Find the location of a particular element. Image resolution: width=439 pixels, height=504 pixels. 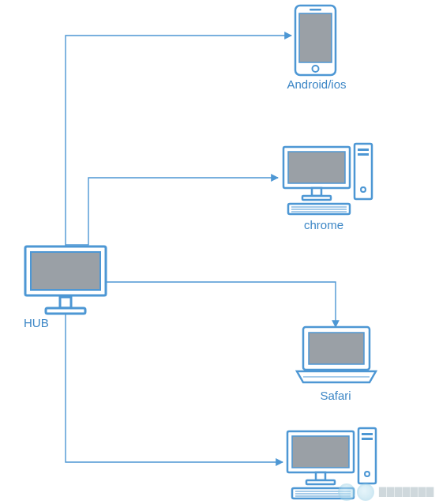

hub-monitor-icon is located at coordinates (66, 280).